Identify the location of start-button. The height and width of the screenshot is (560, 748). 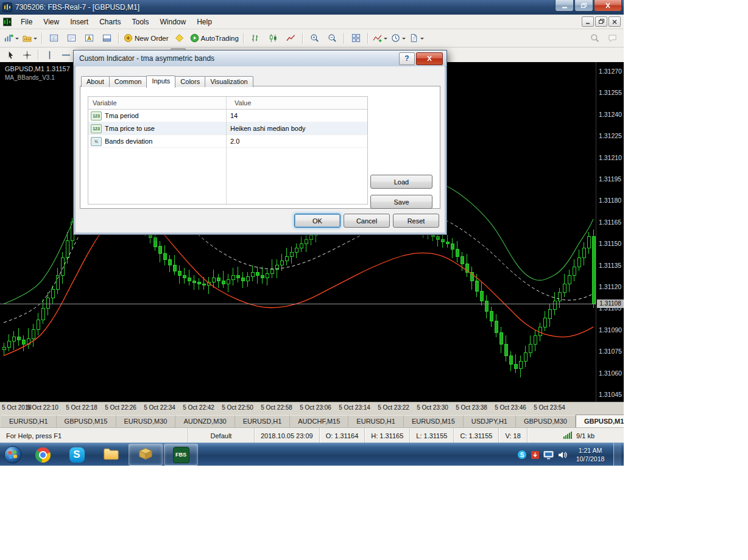
(13, 454).